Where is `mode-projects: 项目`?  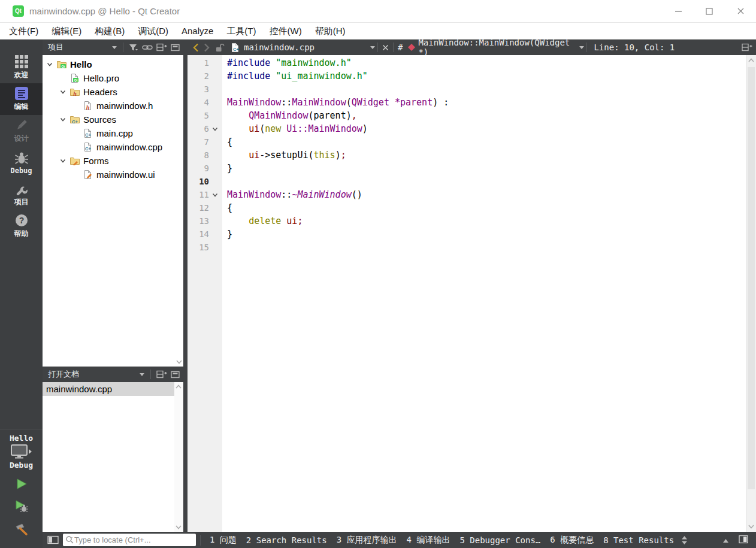 mode-projects: 项目 is located at coordinates (22, 194).